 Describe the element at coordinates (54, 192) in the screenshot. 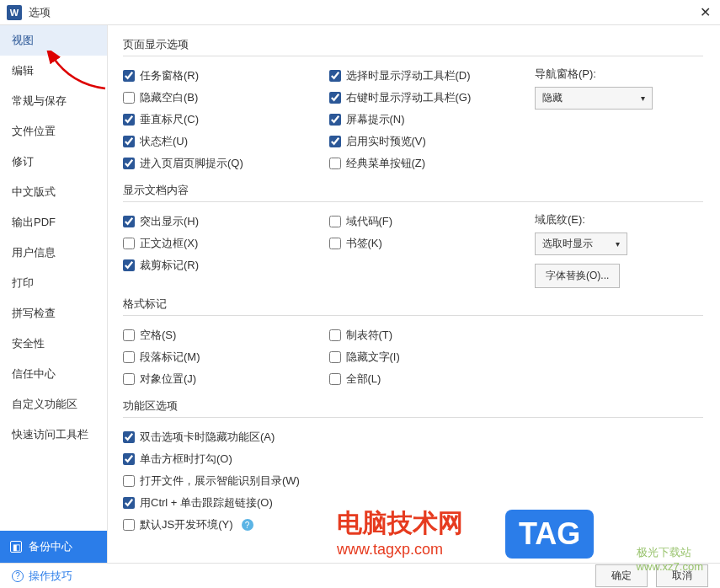

I see `sidebar-item-chinese-layout: 中文版式` at that location.